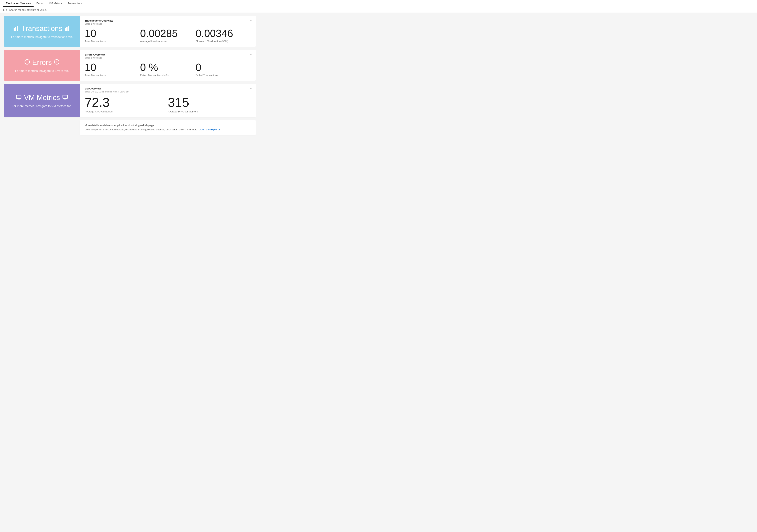  What do you see at coordinates (130, 75) in the screenshot?
I see `main-content: Transactions For more metrics, navigate …` at bounding box center [130, 75].